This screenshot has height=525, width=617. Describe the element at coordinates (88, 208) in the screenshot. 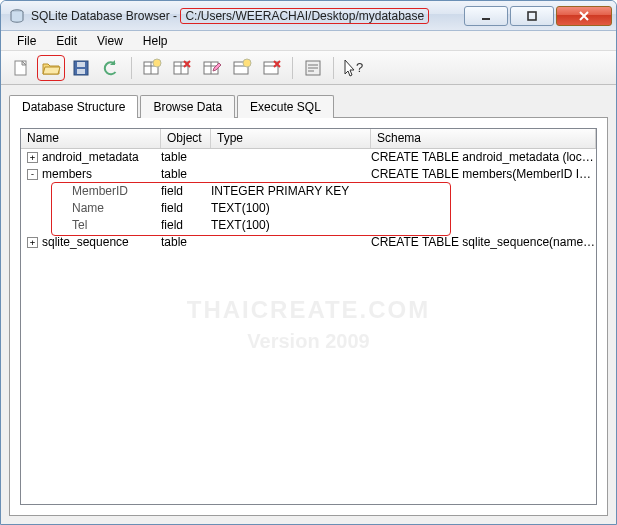

I see `tree-item-label: Name` at that location.